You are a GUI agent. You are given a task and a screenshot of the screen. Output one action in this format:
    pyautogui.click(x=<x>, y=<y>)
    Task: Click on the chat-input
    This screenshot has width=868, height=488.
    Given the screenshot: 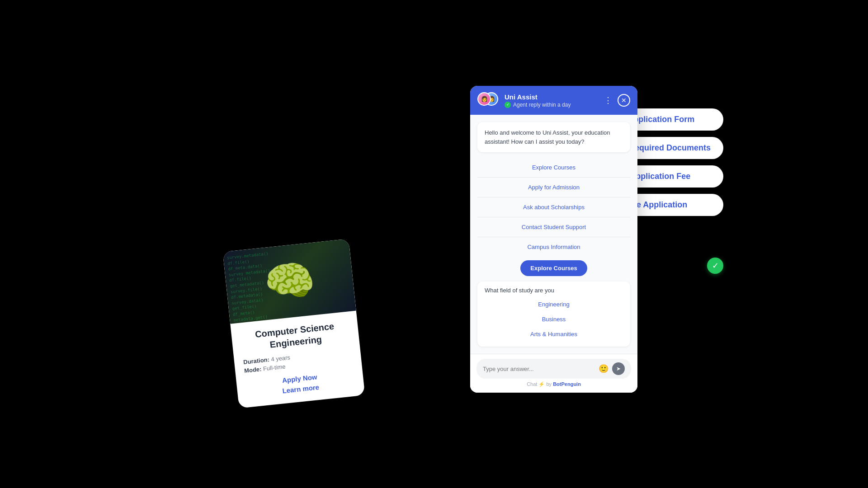 What is the action you would take?
    pyautogui.click(x=539, y=369)
    